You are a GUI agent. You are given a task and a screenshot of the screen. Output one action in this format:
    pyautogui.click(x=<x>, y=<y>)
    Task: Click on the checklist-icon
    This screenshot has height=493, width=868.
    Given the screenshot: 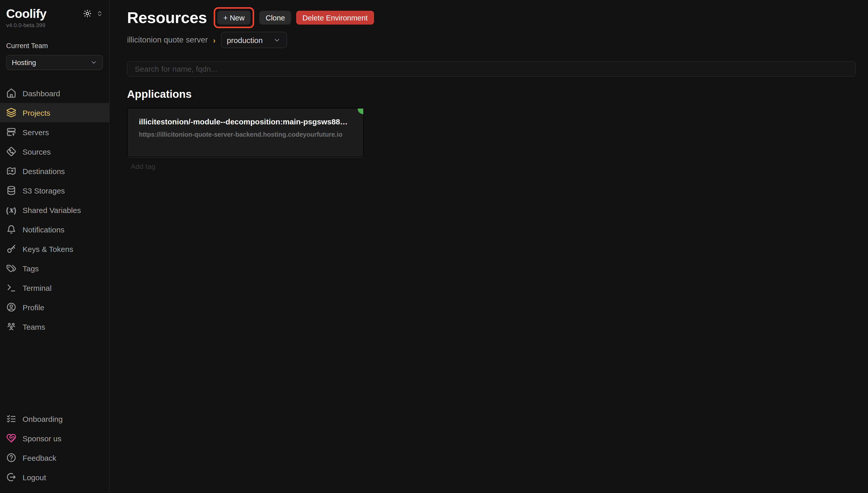 What is the action you would take?
    pyautogui.click(x=11, y=419)
    